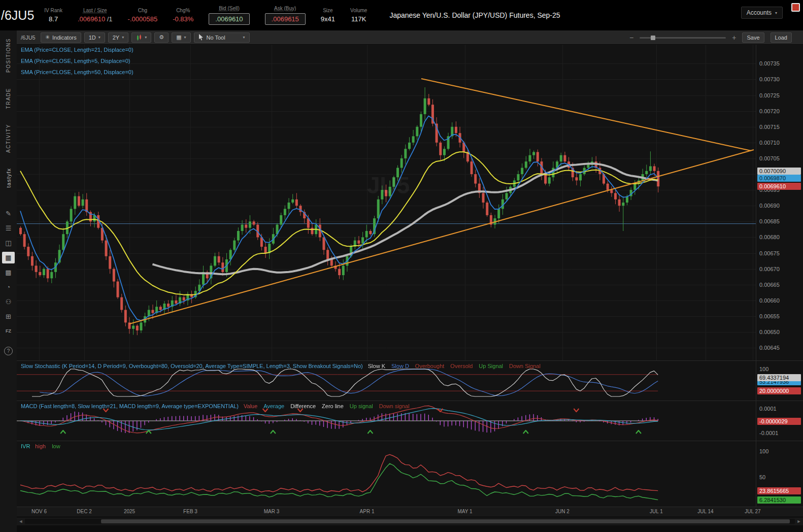 The image size is (803, 532). I want to click on iv-rank-label: IV Rank, so click(53, 10).